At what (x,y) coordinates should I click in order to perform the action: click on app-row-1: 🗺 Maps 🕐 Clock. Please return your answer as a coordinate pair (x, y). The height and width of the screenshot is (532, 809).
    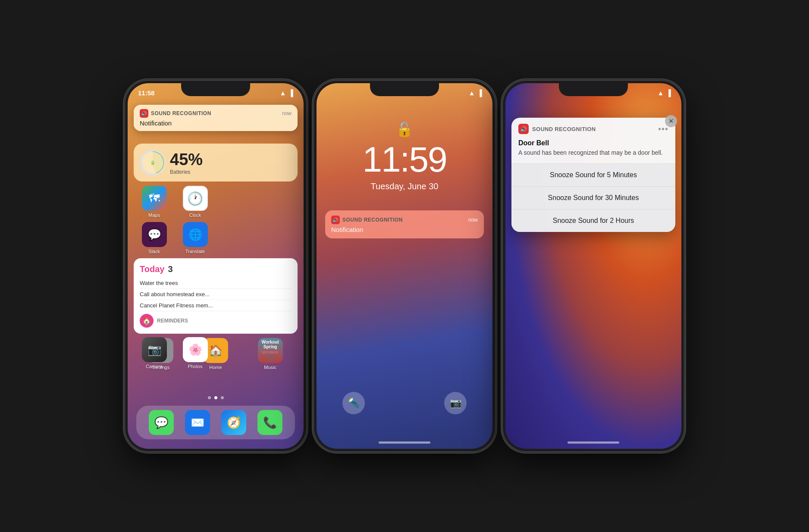
    Looking at the image, I should click on (216, 202).